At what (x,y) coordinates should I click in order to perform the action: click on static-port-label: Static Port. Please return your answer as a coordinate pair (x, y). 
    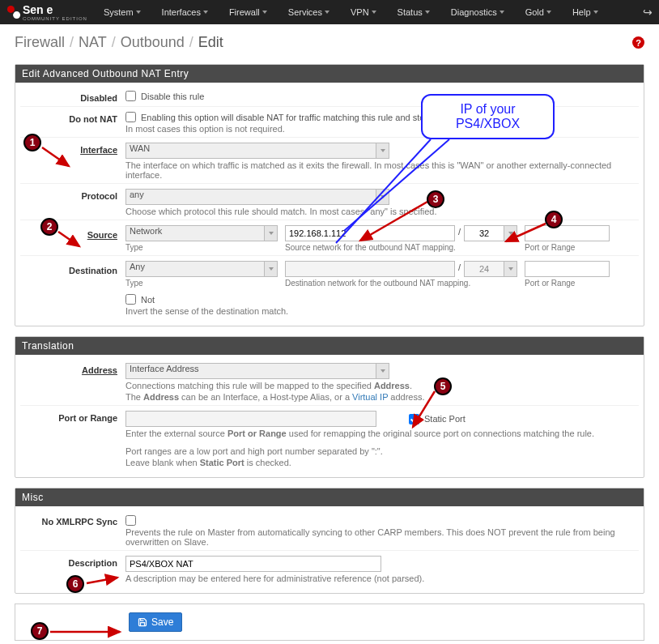
    Looking at the image, I should click on (445, 419).